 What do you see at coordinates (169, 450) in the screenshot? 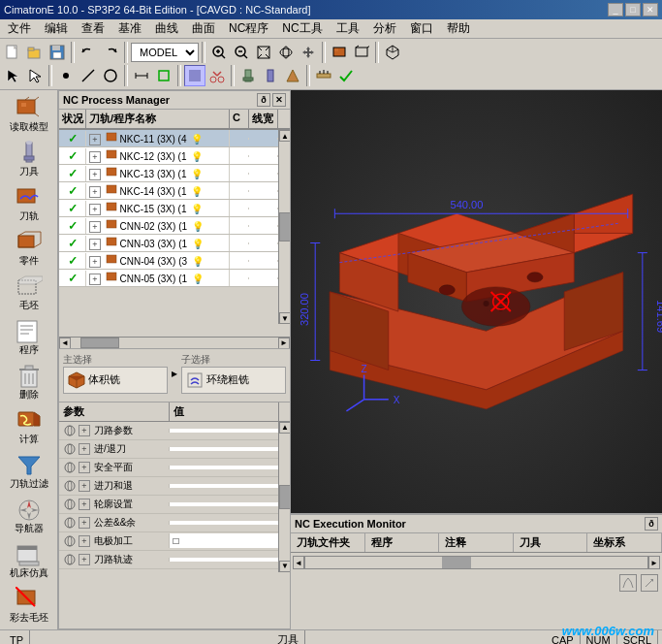
I see `param-row: + 进/退刀` at bounding box center [169, 450].